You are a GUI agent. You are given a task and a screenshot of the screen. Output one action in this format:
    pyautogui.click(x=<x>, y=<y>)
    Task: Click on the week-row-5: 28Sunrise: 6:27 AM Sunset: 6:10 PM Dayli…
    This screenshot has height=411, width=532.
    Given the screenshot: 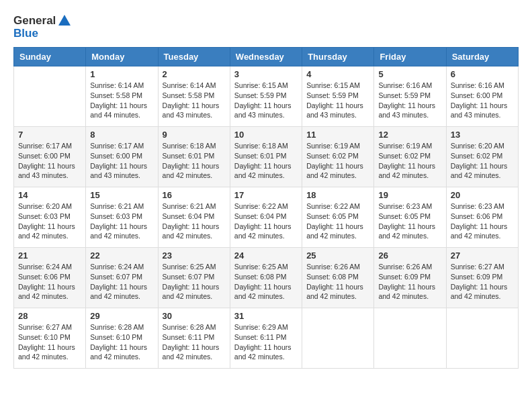 What is the action you would take?
    pyautogui.click(x=266, y=338)
    